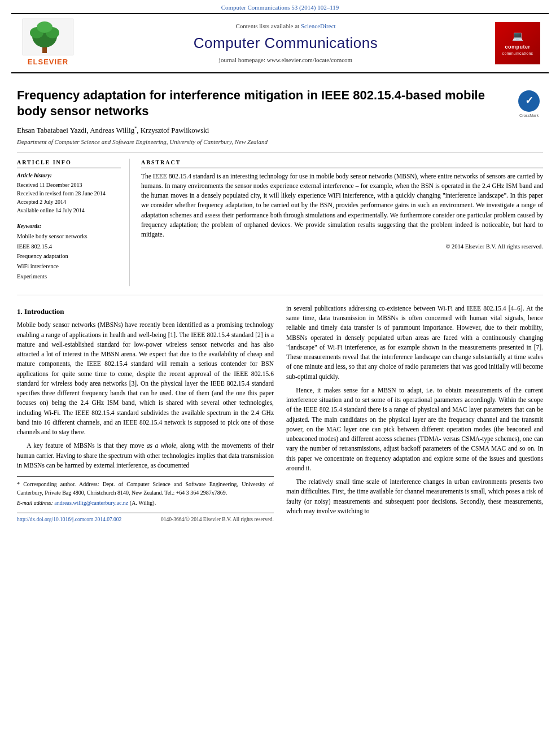  Describe the element at coordinates (518, 43) in the screenshot. I see `journal-logo-right: 💻 computer communications` at that location.